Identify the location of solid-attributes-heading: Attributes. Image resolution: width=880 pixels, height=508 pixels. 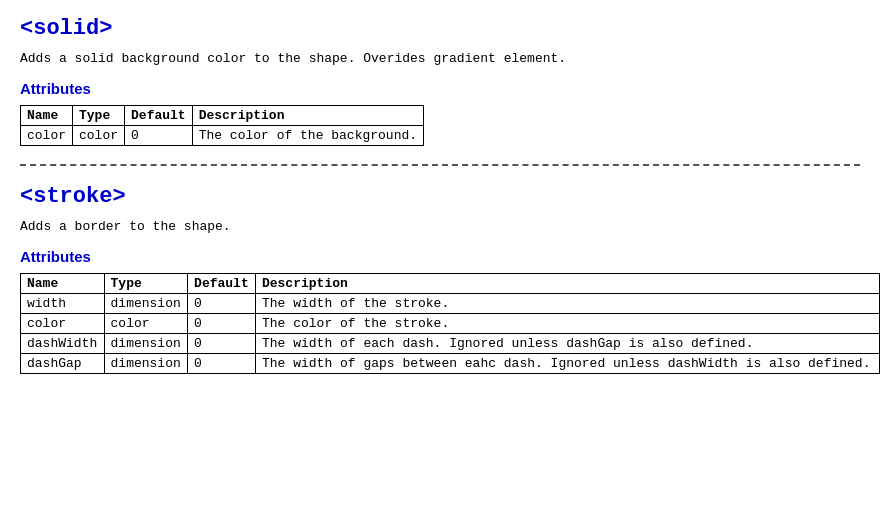
(440, 88).